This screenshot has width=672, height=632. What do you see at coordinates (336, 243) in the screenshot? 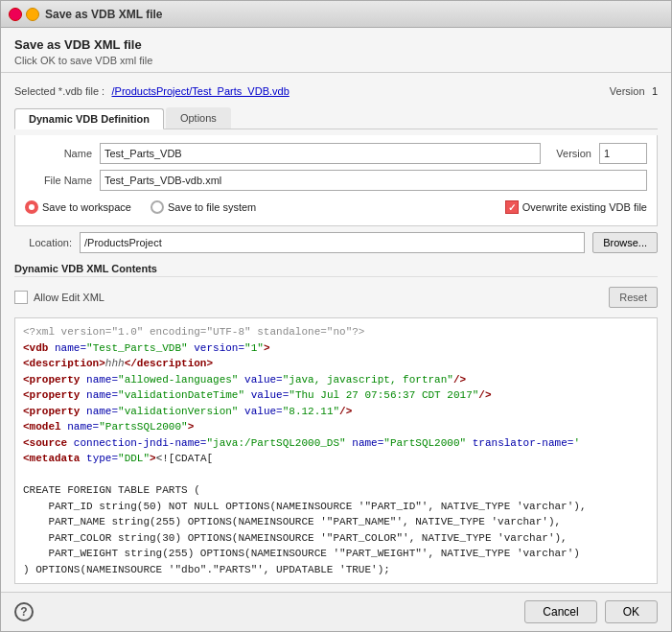
I see `location-row: Location: Browse...` at bounding box center [336, 243].